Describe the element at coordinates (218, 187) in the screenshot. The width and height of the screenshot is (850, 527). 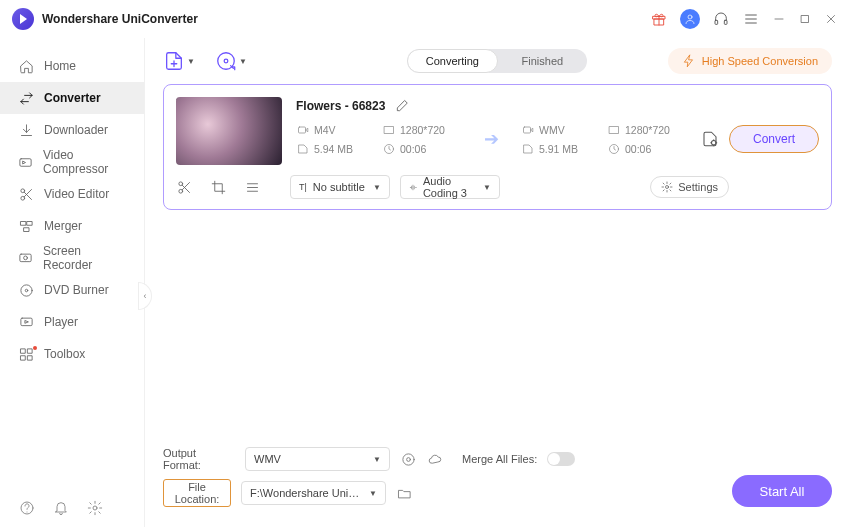
I see `crop-icon` at that location.